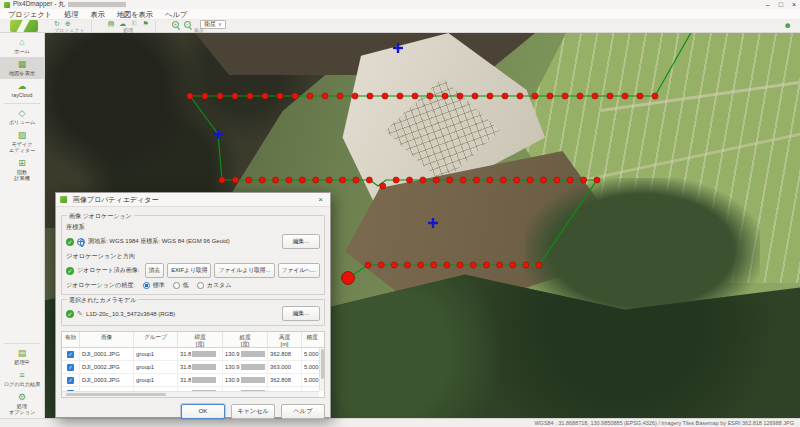 This screenshot has width=800, height=427. Describe the element at coordinates (322, 370) in the screenshot. I see `vertical-scrollbar` at that location.